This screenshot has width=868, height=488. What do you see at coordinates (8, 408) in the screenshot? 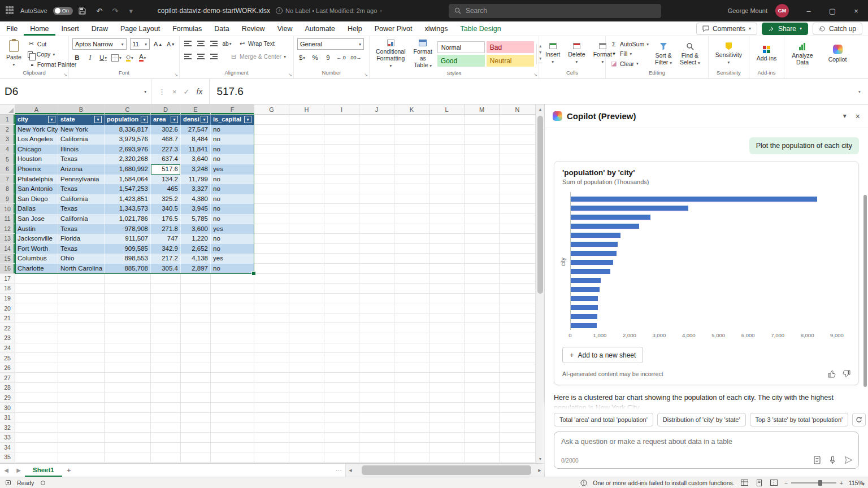
I see `row-header-30: 30` at bounding box center [8, 408].